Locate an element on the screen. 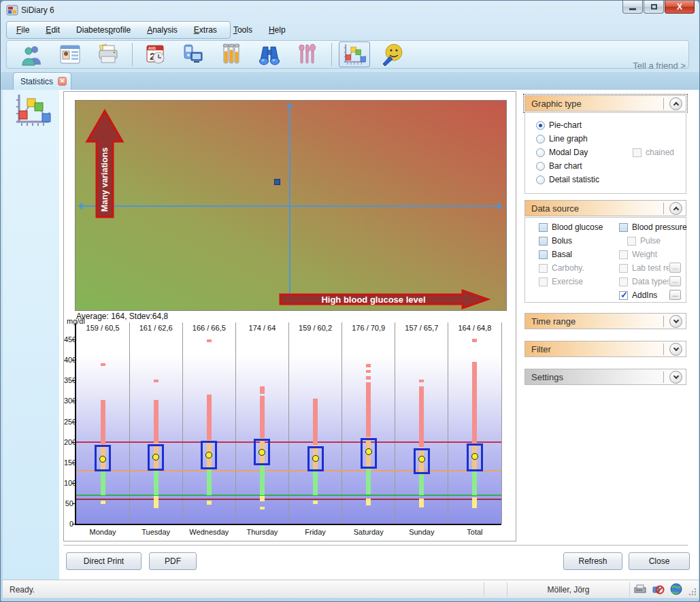  patient-card-icon is located at coordinates (70, 54).